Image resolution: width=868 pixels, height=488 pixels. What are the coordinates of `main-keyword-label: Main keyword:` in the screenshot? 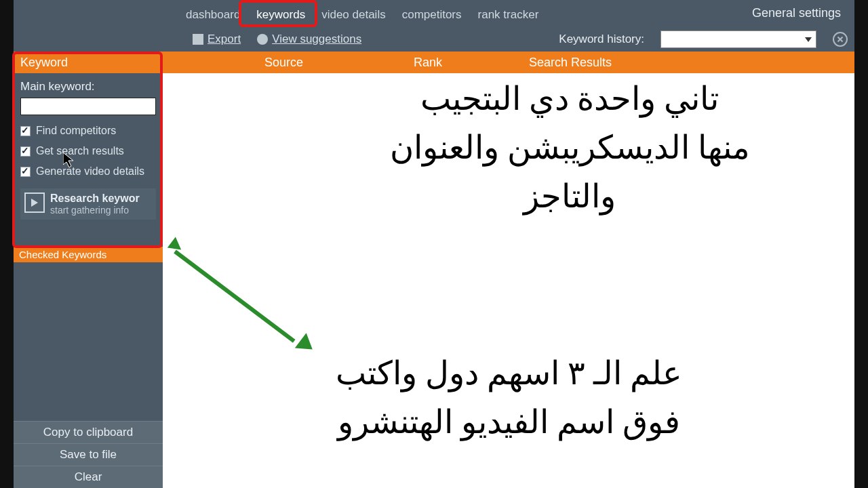 It's located at (88, 85).